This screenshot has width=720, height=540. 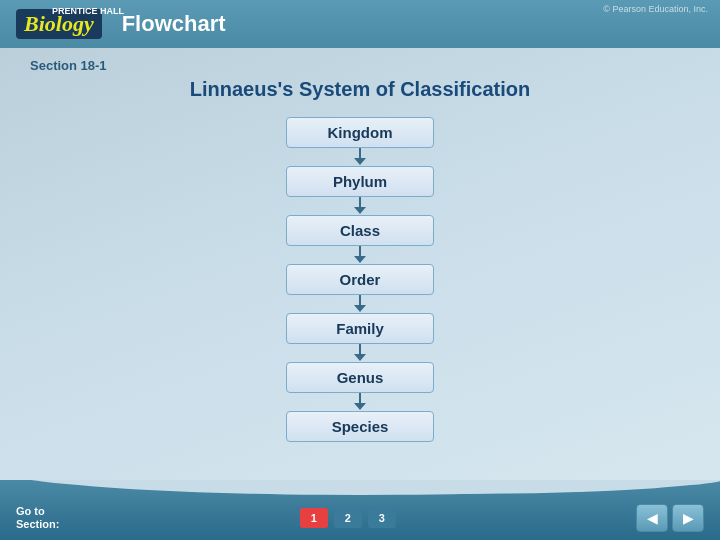 I want to click on class-label: Class, so click(x=360, y=230).